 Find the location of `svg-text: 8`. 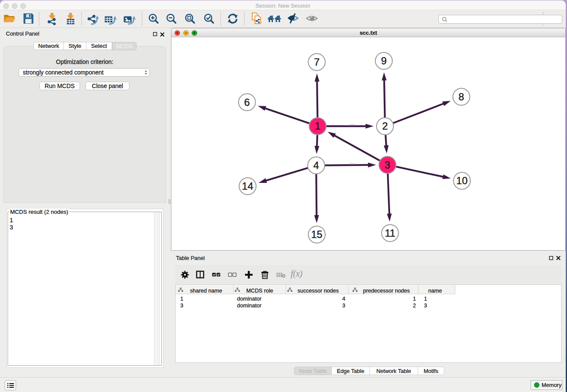

svg-text: 8 is located at coordinates (461, 97).